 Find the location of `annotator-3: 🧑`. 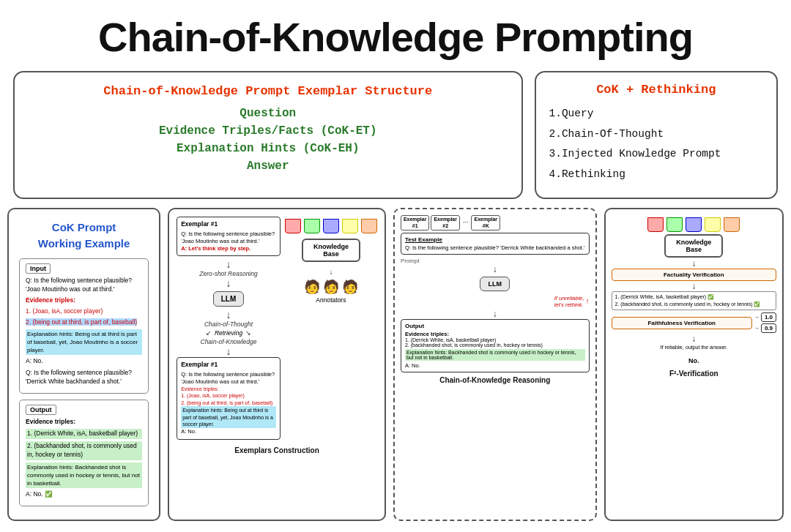

annotator-3: 🧑 is located at coordinates (350, 287).